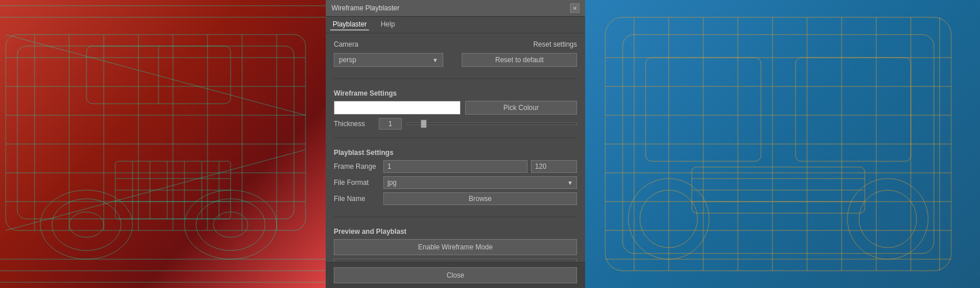 The height and width of the screenshot is (288, 980). What do you see at coordinates (397, 108) in the screenshot?
I see `colour-swatch` at bounding box center [397, 108].